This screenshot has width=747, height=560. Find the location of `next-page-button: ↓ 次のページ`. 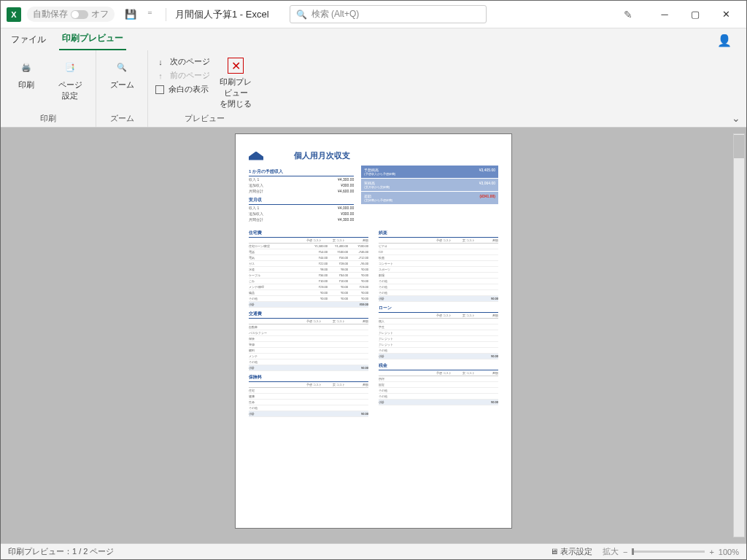

next-page-button: ↓ 次のページ is located at coordinates (182, 61).